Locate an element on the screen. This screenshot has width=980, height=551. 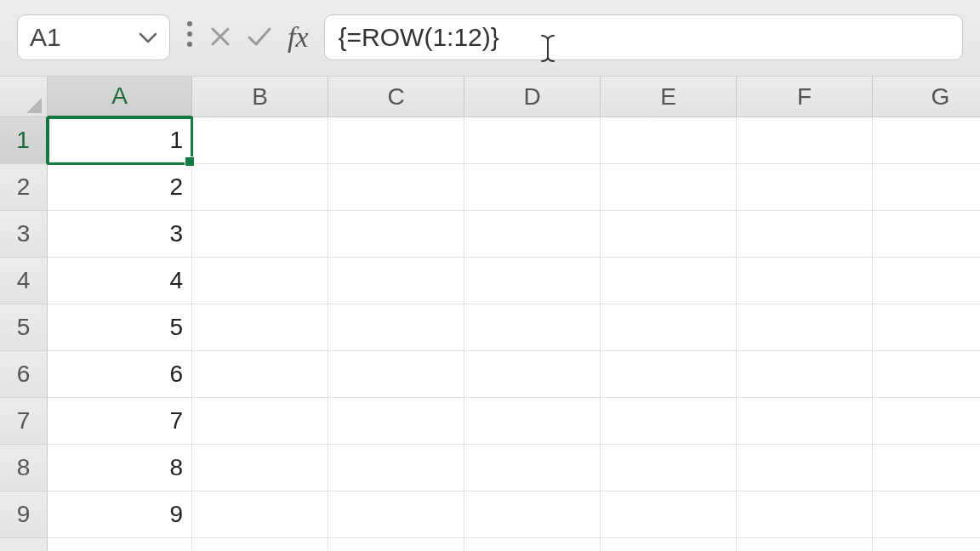
row-header: 10 is located at coordinates (24, 544).